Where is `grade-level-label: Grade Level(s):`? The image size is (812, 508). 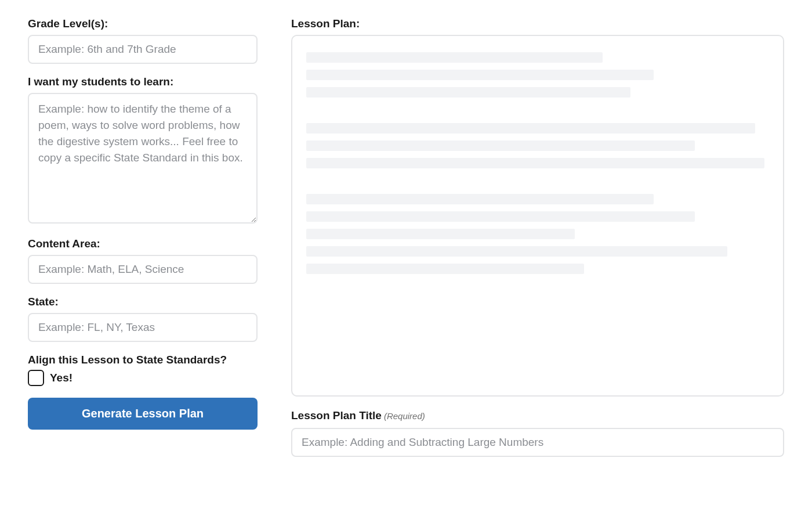 grade-level-label: Grade Level(s): is located at coordinates (143, 24).